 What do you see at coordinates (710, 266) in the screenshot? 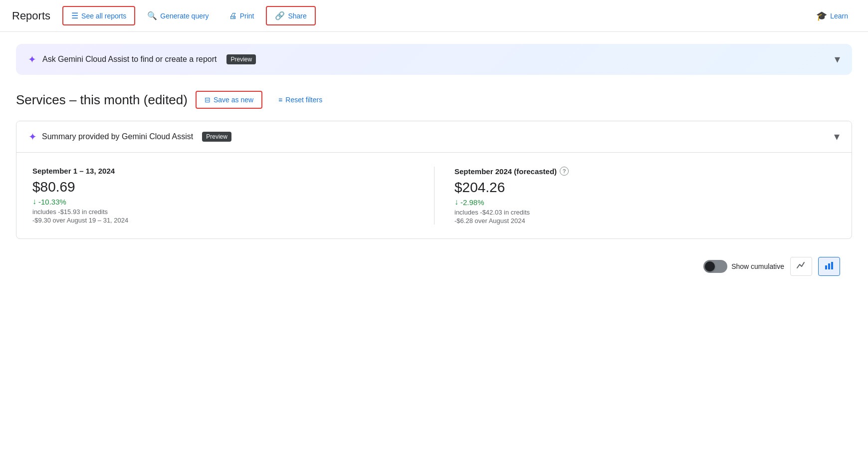
I see `toggle-thumb` at bounding box center [710, 266].